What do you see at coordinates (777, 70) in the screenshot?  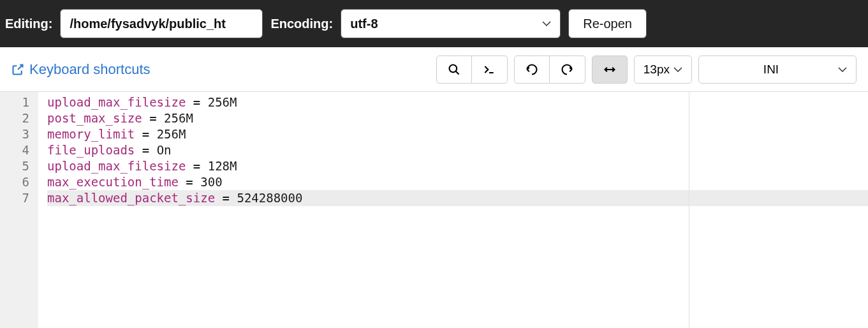 I see `language-select: INI` at bounding box center [777, 70].